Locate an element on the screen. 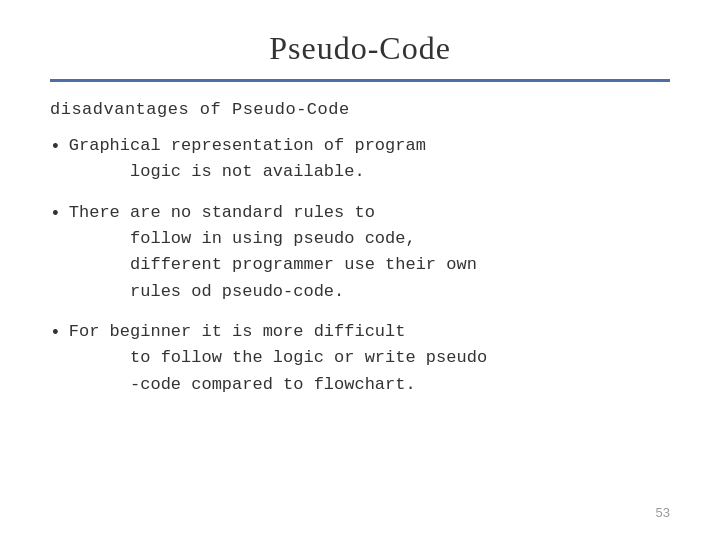 The height and width of the screenshot is (540, 720). title-section: Pseudo-Code is located at coordinates (360, 48).